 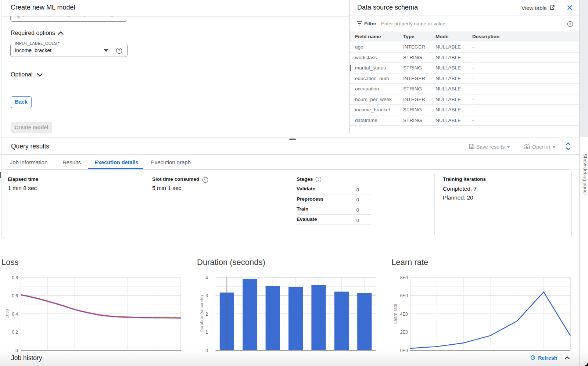 I want to click on svg-text: Duration (seconds), so click(x=202, y=314).